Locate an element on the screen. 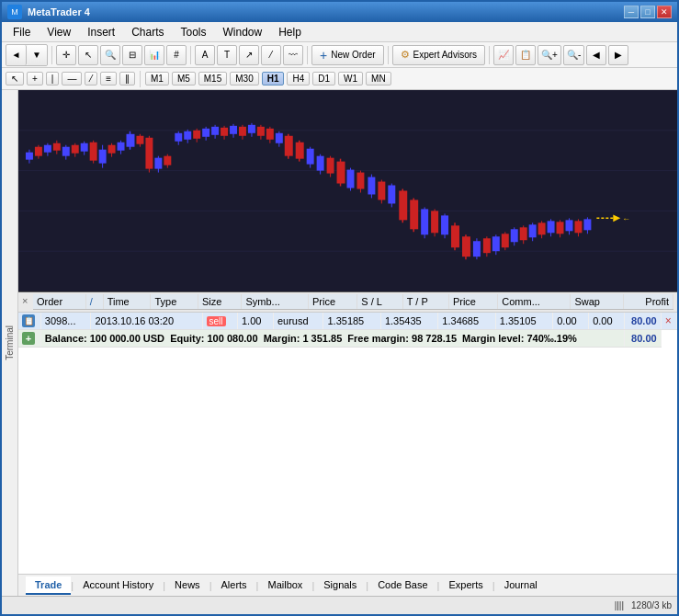 This screenshot has height=616, width=679. menu-help: Help is located at coordinates (290, 32).